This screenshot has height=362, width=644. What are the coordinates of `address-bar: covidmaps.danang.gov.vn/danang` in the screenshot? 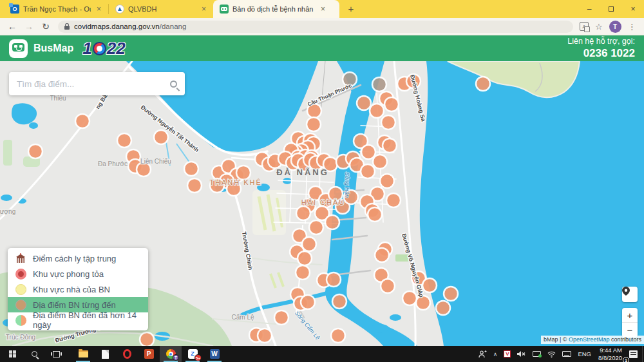 It's located at (316, 27).